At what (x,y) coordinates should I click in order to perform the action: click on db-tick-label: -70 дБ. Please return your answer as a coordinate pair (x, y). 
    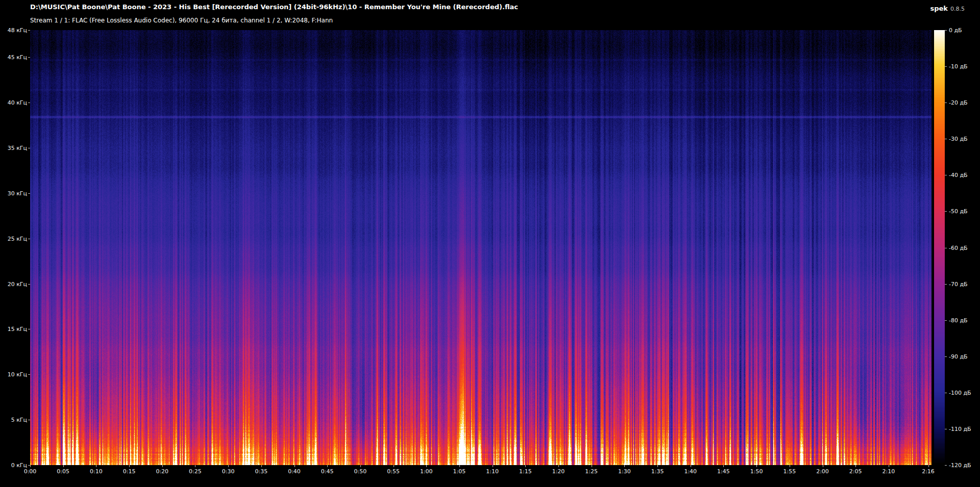
    Looking at the image, I should click on (959, 284).